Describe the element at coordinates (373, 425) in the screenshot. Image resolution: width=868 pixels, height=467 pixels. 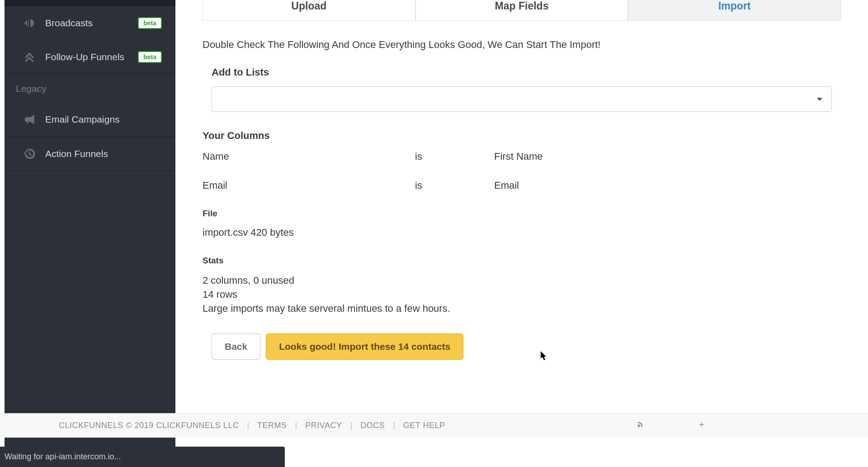
I see `footer-docs-link: DOCS` at that location.